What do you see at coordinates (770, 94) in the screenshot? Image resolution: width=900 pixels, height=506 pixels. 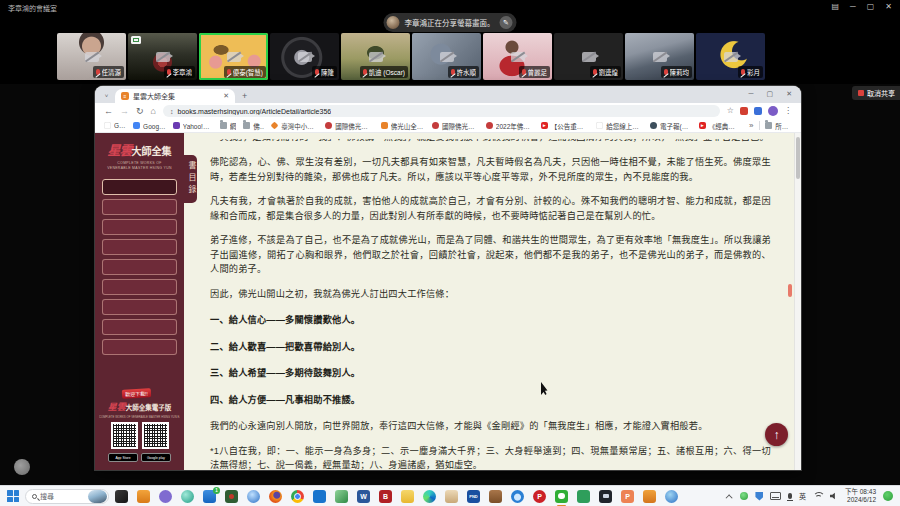 I see `browser-maximize-icon: ▢` at bounding box center [770, 94].